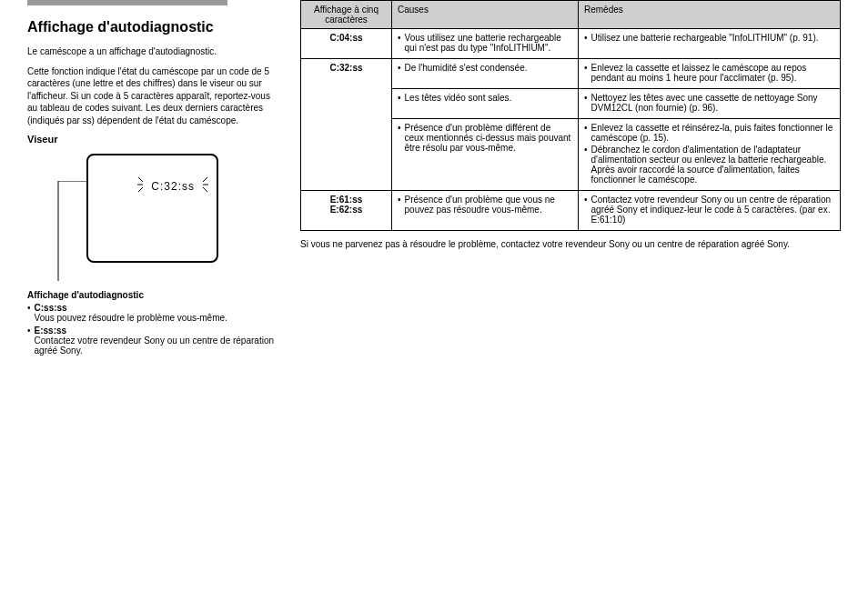 The width and height of the screenshot is (868, 611). I want to click on cause-cell: Les têtes vidéo sont sales., so click(486, 104).